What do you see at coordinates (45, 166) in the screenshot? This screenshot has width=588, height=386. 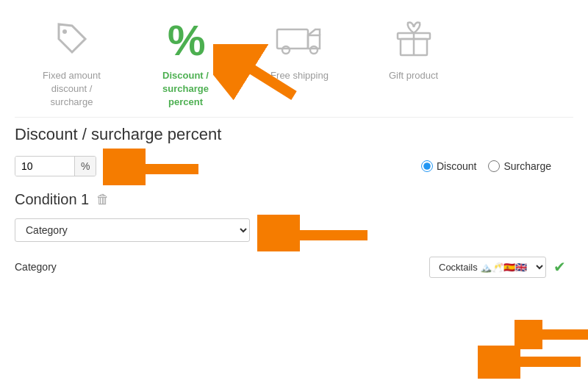 I see `percent-input` at bounding box center [45, 166].